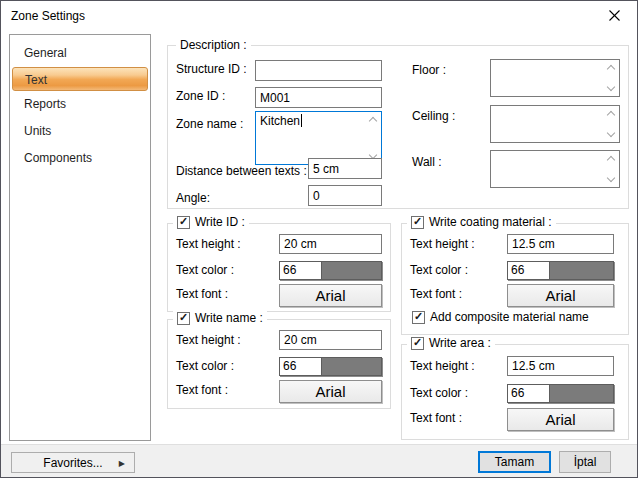  Describe the element at coordinates (200, 96) in the screenshot. I see `zone-id-label: Zone ID :` at that location.